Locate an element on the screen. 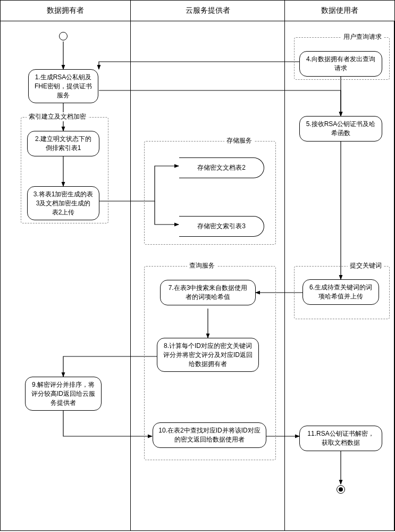 Image resolution: width=395 pixels, height=532 pixels. lane-header-cloud: 云服务提供者 is located at coordinates (208, 11).